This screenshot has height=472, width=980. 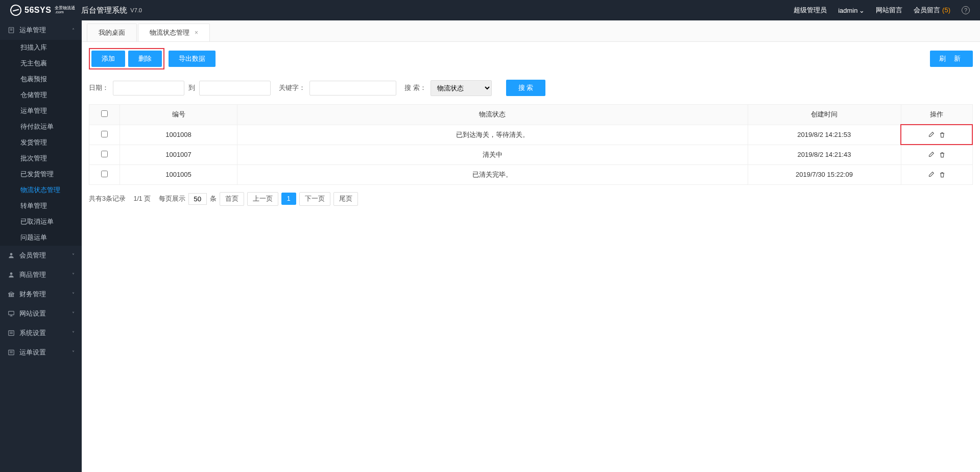 What do you see at coordinates (196, 33) in the screenshot?
I see `close-icon: ×` at bounding box center [196, 33].